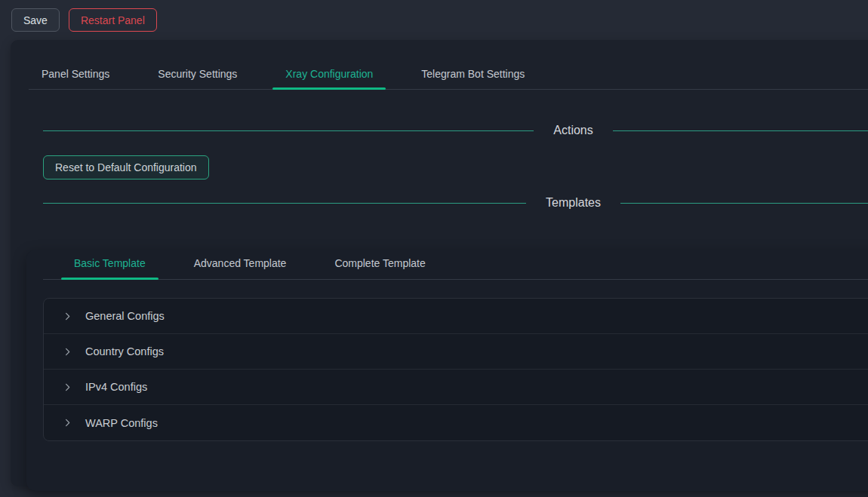  What do you see at coordinates (75, 74) in the screenshot?
I see `tab-panel-settings: Panel Settings` at bounding box center [75, 74].